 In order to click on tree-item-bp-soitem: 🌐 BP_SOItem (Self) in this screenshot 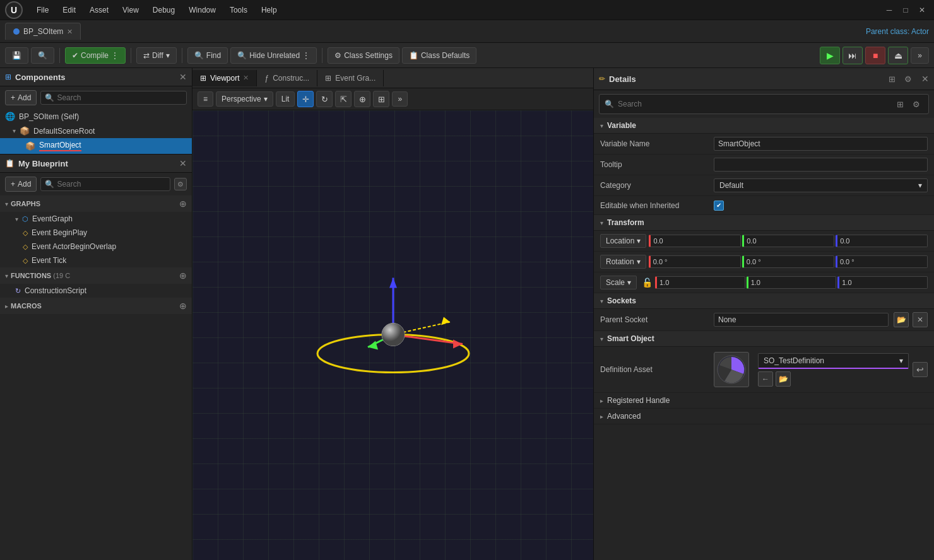, I will do `click(96, 116)`.